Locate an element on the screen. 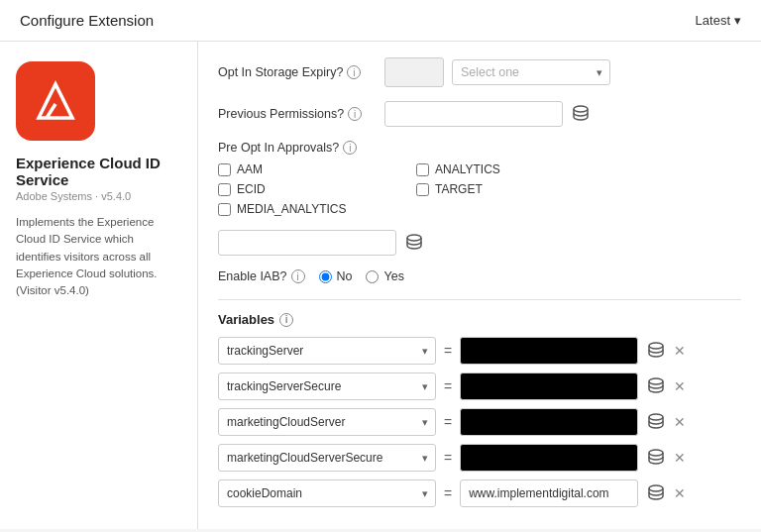 The width and height of the screenshot is (761, 532). previous-permissions-db-icon is located at coordinates (581, 114).